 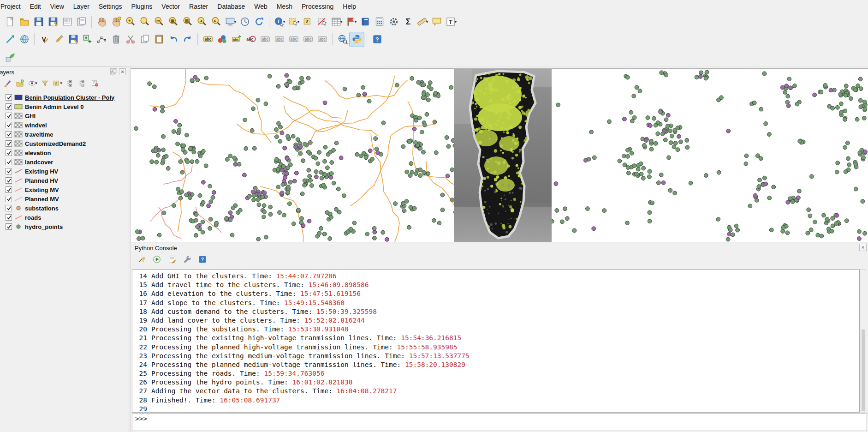 What do you see at coordinates (33, 218) in the screenshot?
I see `layer-label: roads` at bounding box center [33, 218].